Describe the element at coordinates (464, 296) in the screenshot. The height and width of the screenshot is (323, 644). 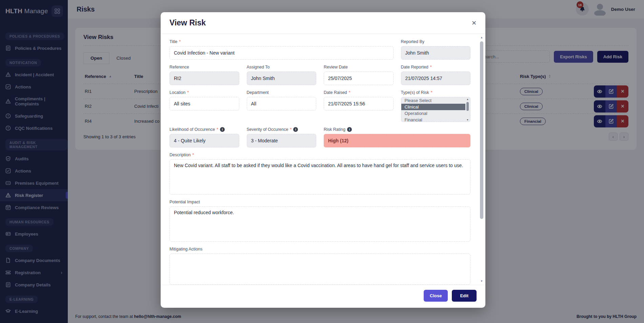
I see `edit-button: Edit` at that location.